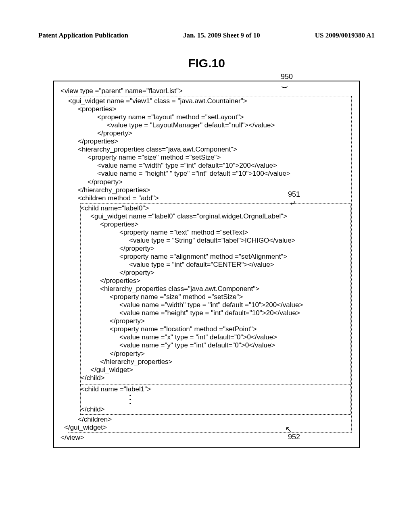 This screenshot has width=413, height=532. I want to click on region-952: <child name ="label1"> ··· </child>, so click(215, 399).